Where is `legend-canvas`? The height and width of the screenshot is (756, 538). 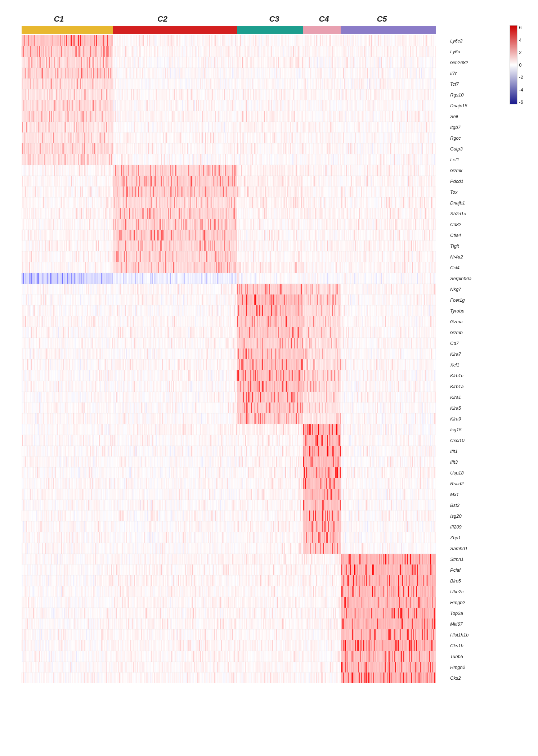 legend-canvas is located at coordinates (514, 65).